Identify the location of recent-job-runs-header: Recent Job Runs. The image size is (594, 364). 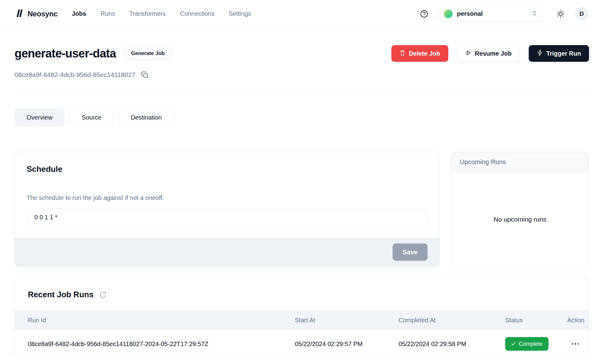
(302, 294).